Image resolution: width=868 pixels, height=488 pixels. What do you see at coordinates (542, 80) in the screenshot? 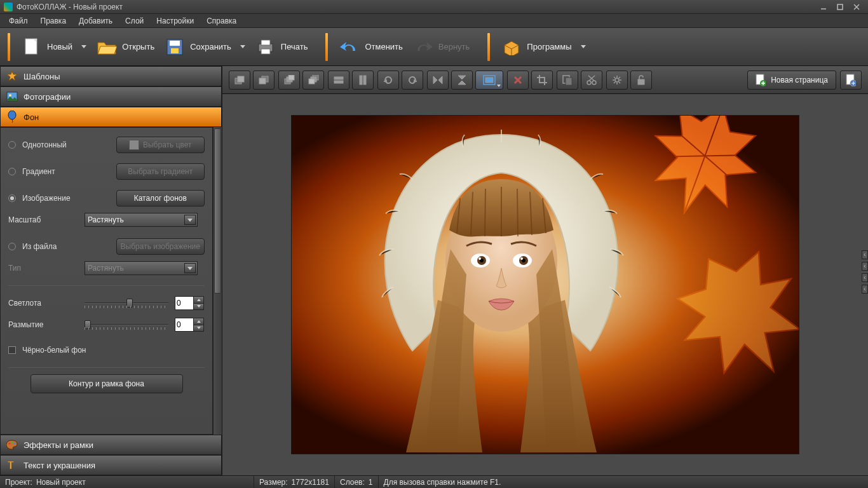
I see `crop-button` at bounding box center [542, 80].